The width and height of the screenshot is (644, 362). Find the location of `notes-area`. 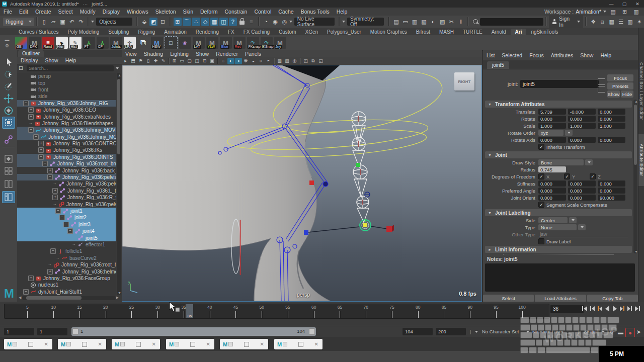

notes-area is located at coordinates (560, 278).